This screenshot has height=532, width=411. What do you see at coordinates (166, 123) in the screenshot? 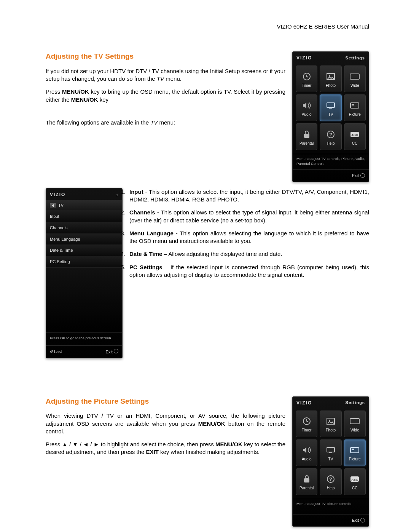
I see `text: menu:` at bounding box center [166, 123].